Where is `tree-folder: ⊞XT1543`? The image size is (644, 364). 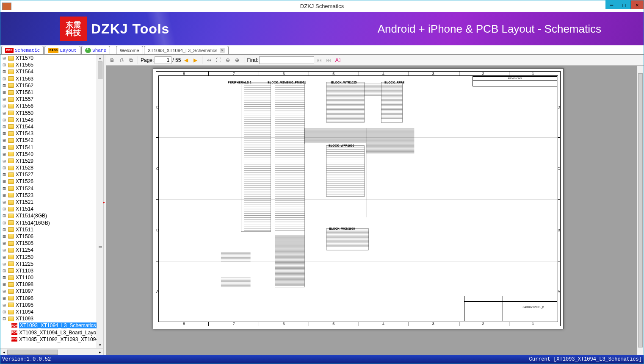 tree-folder: ⊞XT1543 is located at coordinates (48, 133).